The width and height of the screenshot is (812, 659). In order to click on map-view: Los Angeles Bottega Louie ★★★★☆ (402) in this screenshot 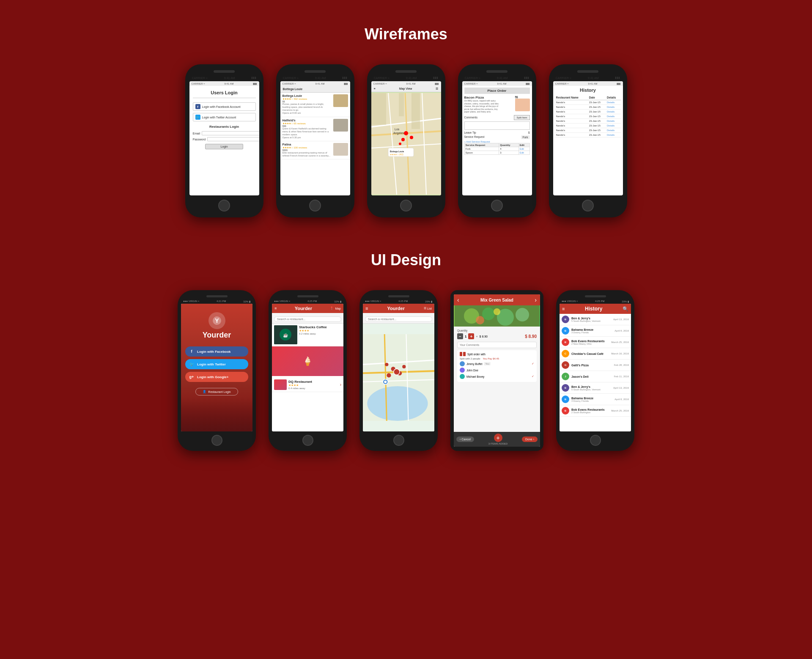, I will do `click(406, 144)`.